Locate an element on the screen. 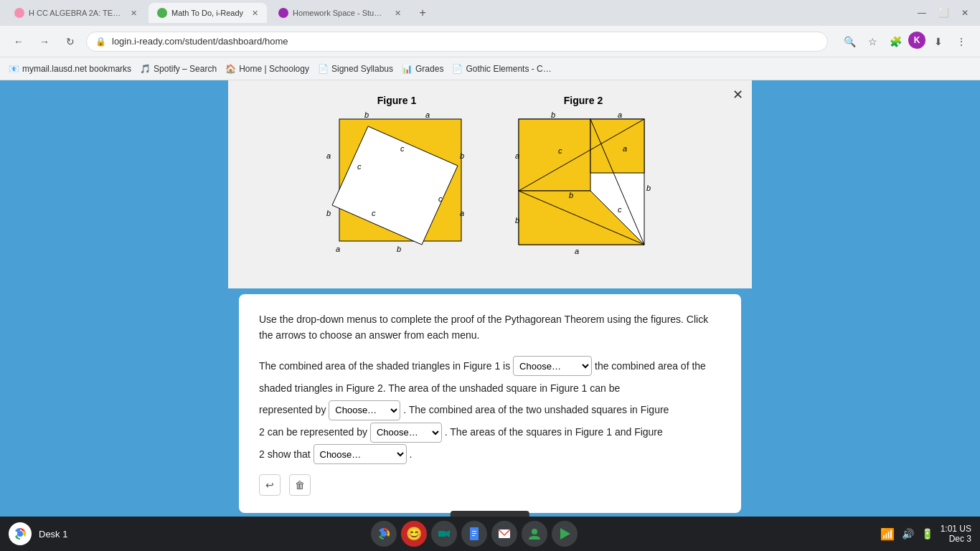 This screenshot has height=551, width=980. tab-inactive-1: H CC ALGEBRA 2A: TERM A2-… ✕ is located at coordinates (76, 13).